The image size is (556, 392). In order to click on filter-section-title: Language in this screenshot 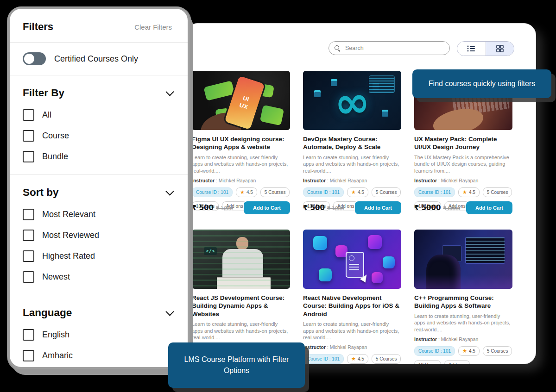, I will do `click(47, 313)`.